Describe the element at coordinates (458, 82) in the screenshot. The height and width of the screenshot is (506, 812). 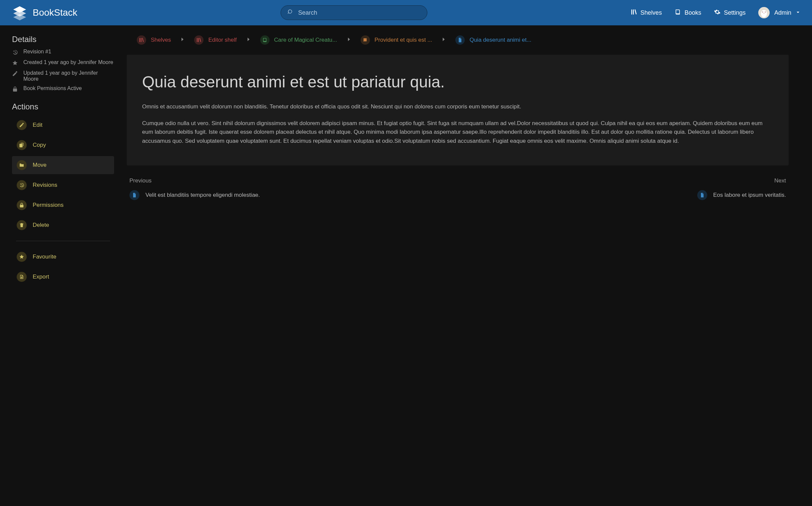
I see `page-title: Quia deserunt animi et est ut pariatur q…` at that location.